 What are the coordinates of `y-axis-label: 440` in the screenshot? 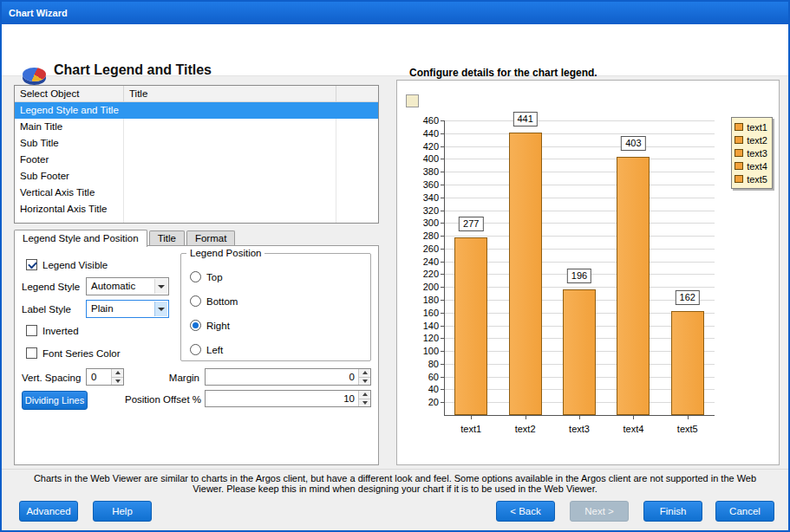 It's located at (421, 133).